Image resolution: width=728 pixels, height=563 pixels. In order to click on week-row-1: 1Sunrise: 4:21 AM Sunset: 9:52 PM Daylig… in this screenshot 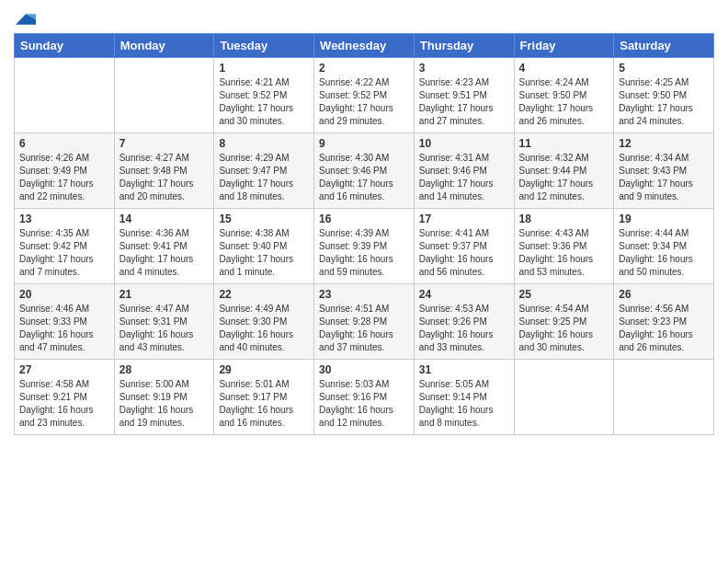, I will do `click(364, 96)`.